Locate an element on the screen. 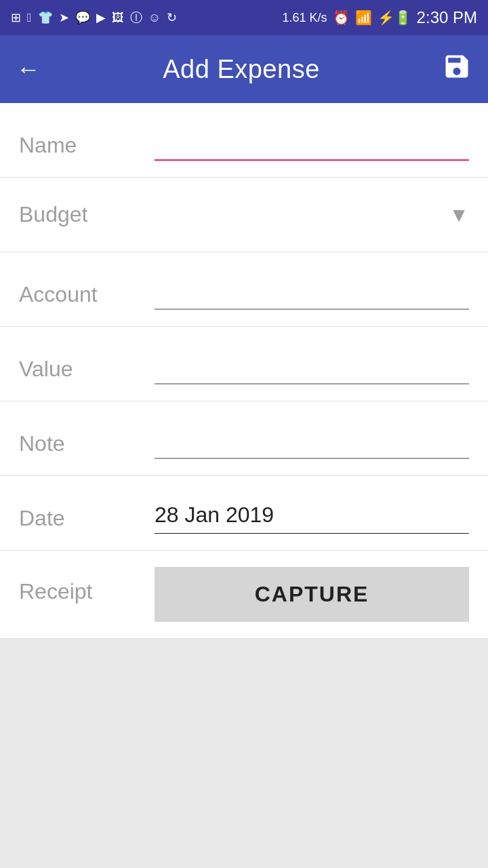 The height and width of the screenshot is (868, 488). status-bar-left: ⊞  👕 ➤ 💬 ▶ 🖼 Ⓘ ☺ ↻ is located at coordinates (95, 18).